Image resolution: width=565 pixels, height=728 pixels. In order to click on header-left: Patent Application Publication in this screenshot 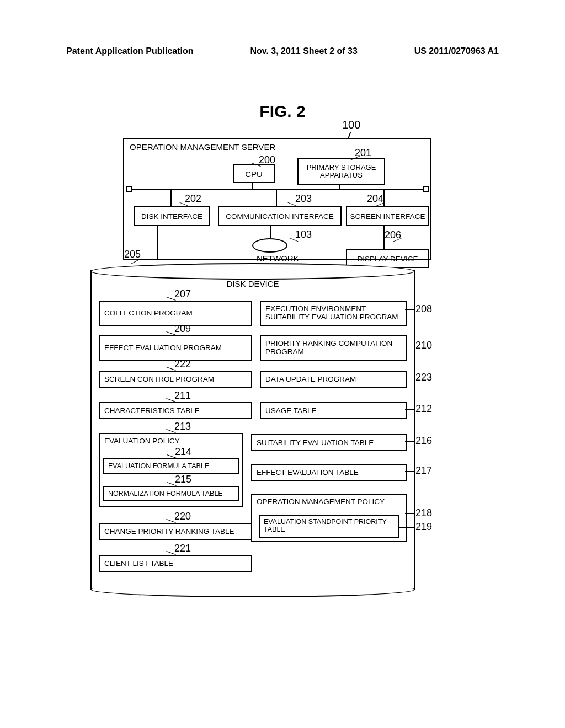, I will do `click(130, 51)`.